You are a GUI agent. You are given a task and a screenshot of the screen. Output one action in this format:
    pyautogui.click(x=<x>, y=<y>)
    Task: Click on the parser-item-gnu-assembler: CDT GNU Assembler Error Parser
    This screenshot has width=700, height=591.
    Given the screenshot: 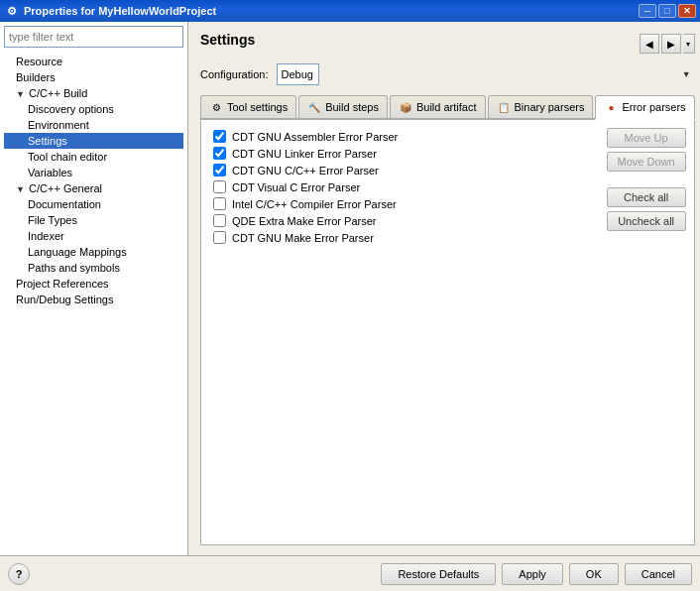 What is the action you would take?
    pyautogui.click(x=405, y=137)
    